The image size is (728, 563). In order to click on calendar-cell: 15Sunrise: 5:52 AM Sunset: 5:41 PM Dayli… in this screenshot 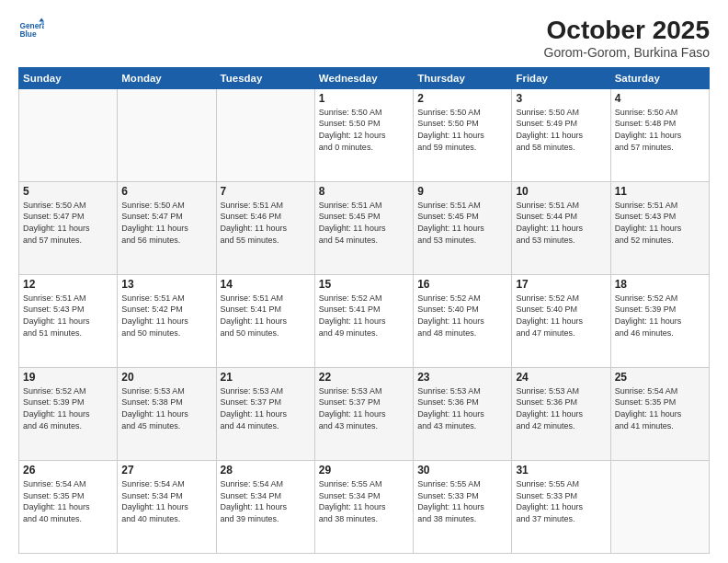, I will do `click(364, 320)`.